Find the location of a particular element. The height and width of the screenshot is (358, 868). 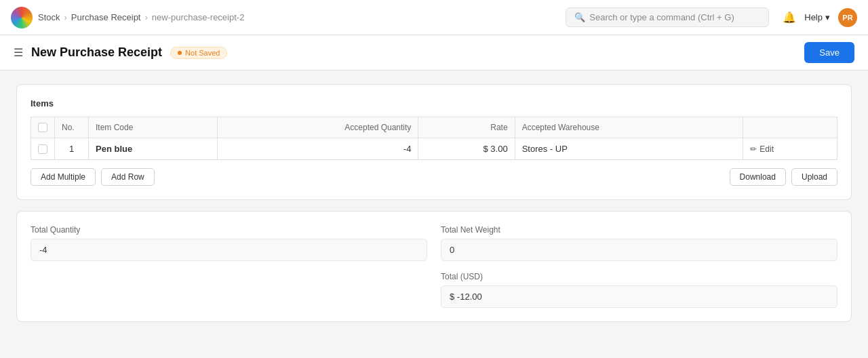

avatar: PR is located at coordinates (848, 18).